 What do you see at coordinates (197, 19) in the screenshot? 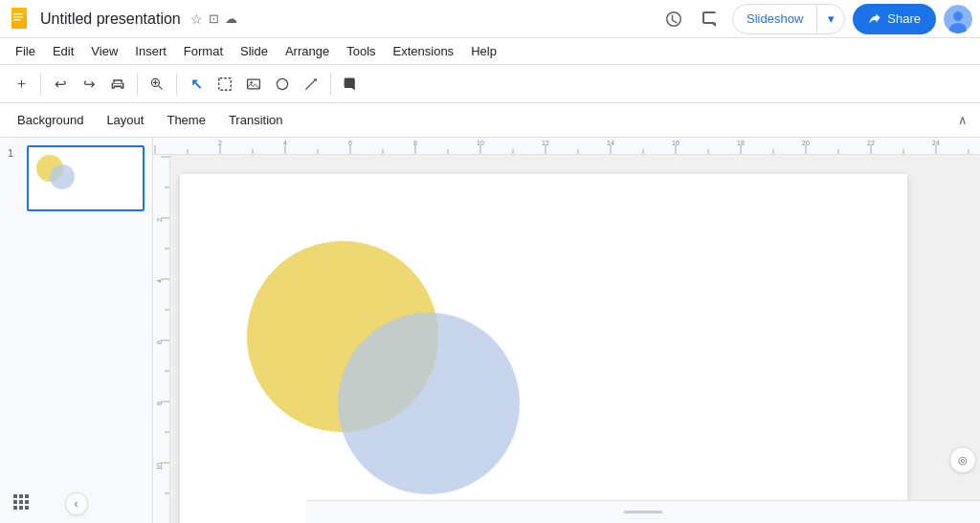
I see `star-icon: ☆` at bounding box center [197, 19].